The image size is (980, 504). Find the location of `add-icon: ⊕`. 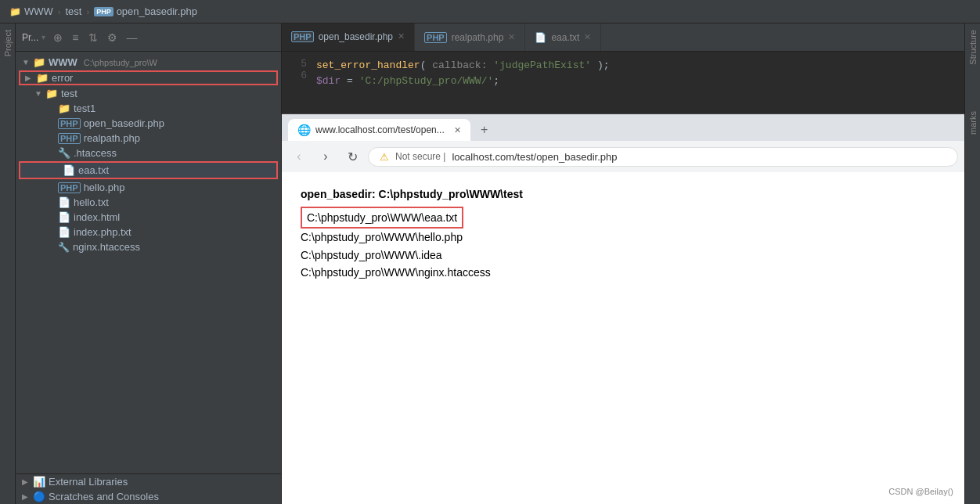

add-icon: ⊕ is located at coordinates (58, 38).